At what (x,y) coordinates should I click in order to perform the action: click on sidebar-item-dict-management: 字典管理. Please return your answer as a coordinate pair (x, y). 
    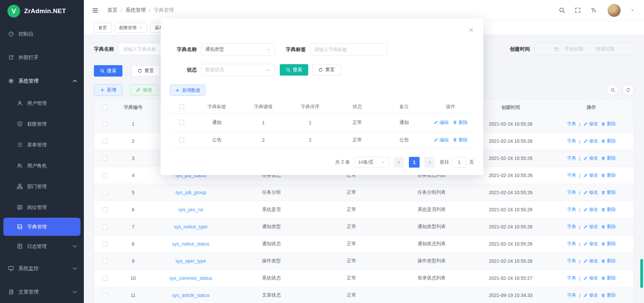
    Looking at the image, I should click on (42, 227).